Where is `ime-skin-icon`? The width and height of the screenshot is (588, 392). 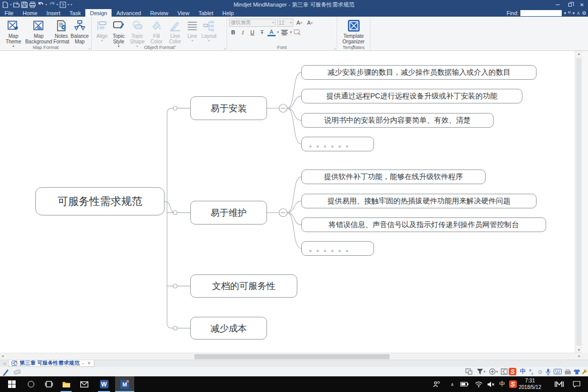 ime-skin-icon is located at coordinates (577, 371).